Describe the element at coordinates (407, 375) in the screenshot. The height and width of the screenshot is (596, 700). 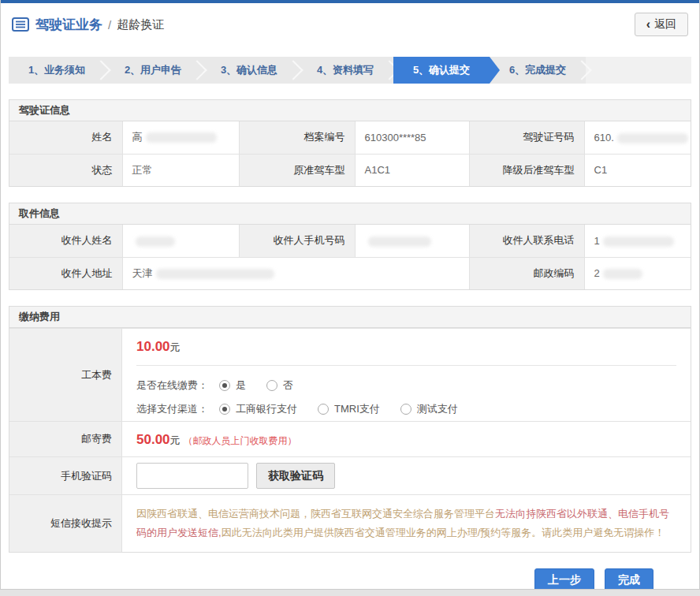
I see `base-fee-content: 10.00元 是否在线缴费： 是 否 选择支付渠道： 工商银行支付 TMRI支付` at that location.